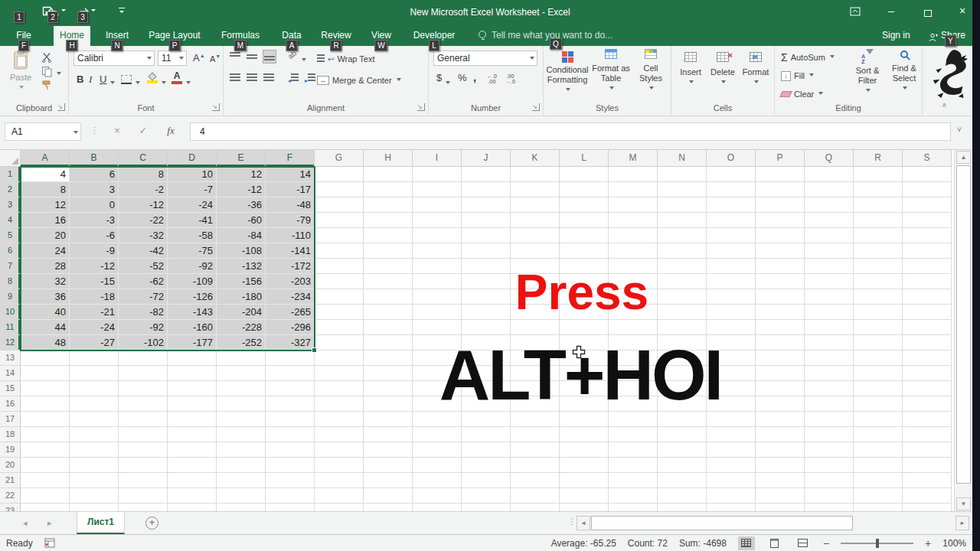 The height and width of the screenshot is (551, 980). What do you see at coordinates (192, 419) in the screenshot?
I see `cell-D17` at bounding box center [192, 419].